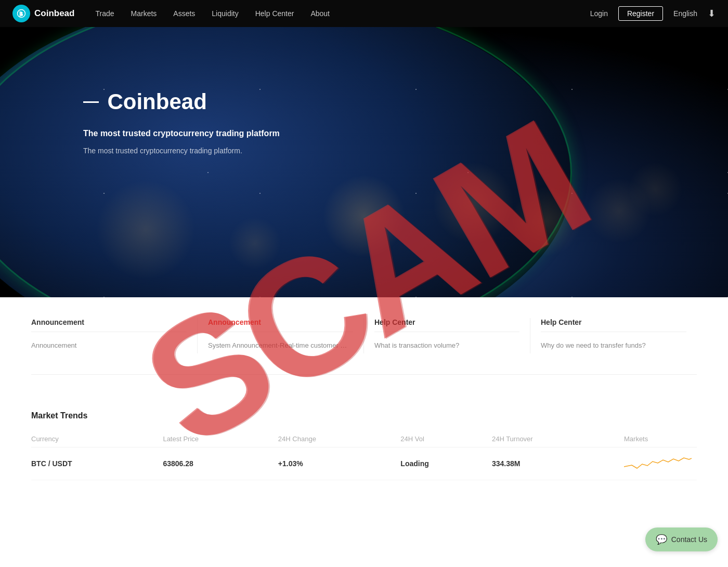  Describe the element at coordinates (342, 14) in the screenshot. I see `nav-links: Trade Markets Assets Liquidity Help Cent…` at that location.